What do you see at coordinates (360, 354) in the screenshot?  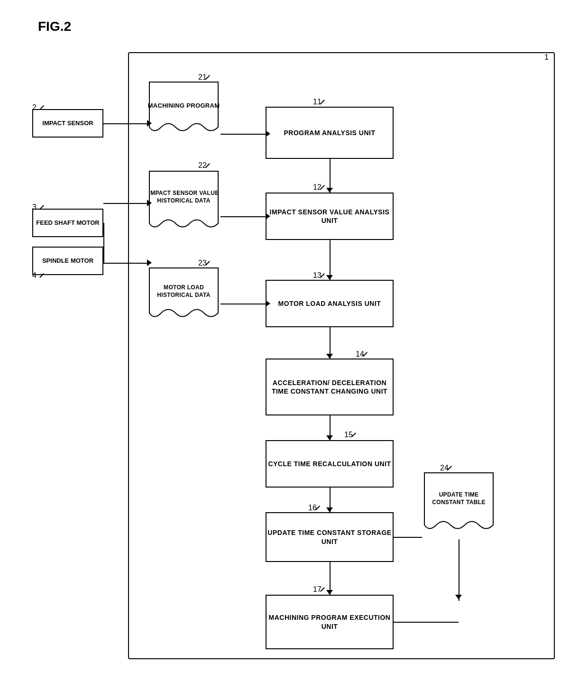 I see `ref-14: 14` at bounding box center [360, 354].